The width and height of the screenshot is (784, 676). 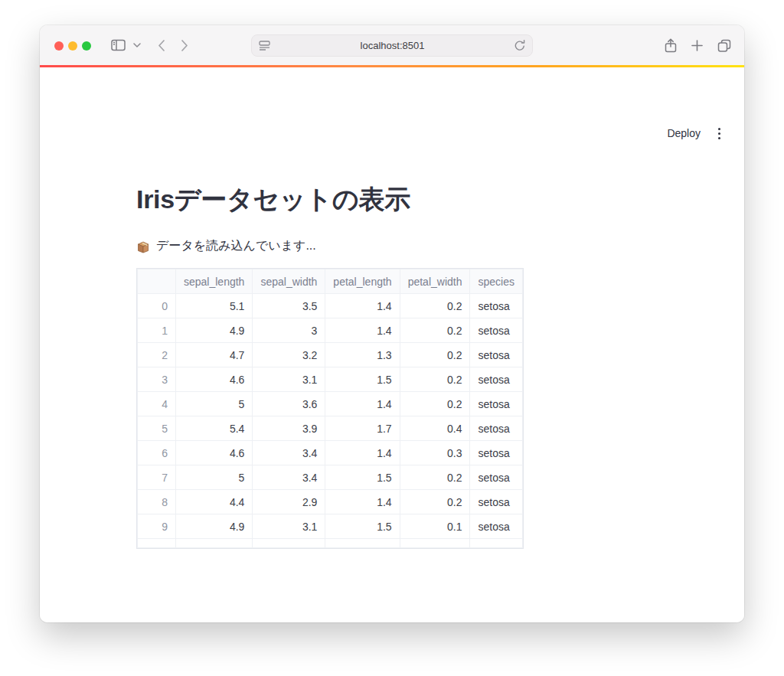 What do you see at coordinates (331, 404) in the screenshot?
I see `table-row: 453.61.40.2setosa` at bounding box center [331, 404].